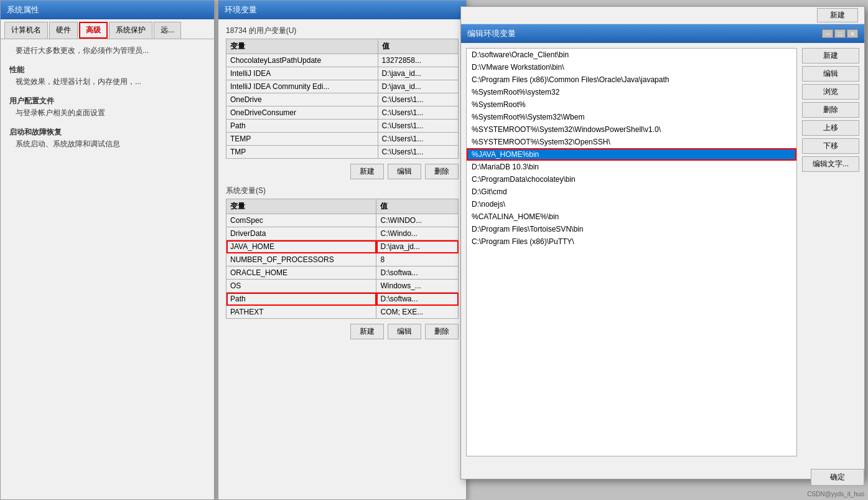  Describe the element at coordinates (107, 101) in the screenshot. I see `profile-title: 用户配置文件` at that location.